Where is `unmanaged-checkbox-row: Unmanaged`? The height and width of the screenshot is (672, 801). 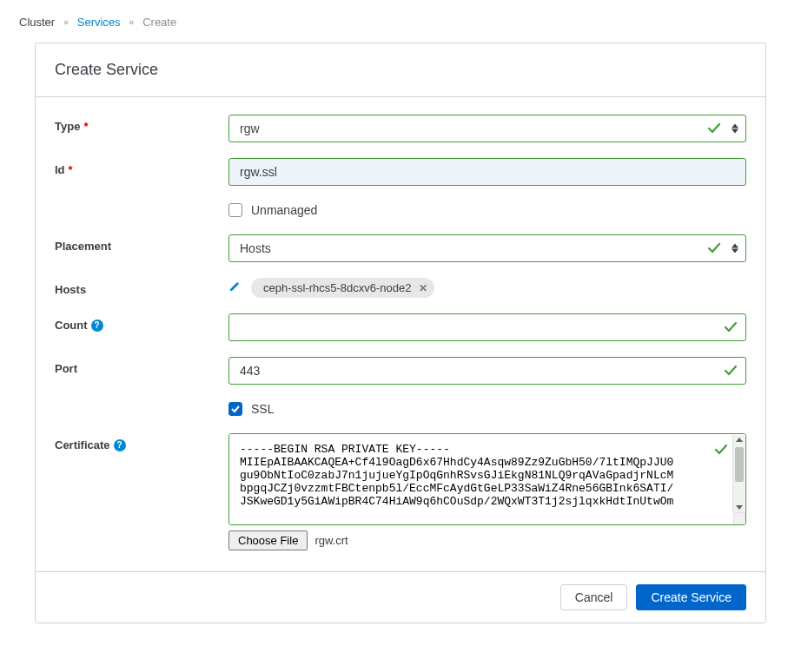
unmanaged-checkbox-row: Unmanaged is located at coordinates (487, 210).